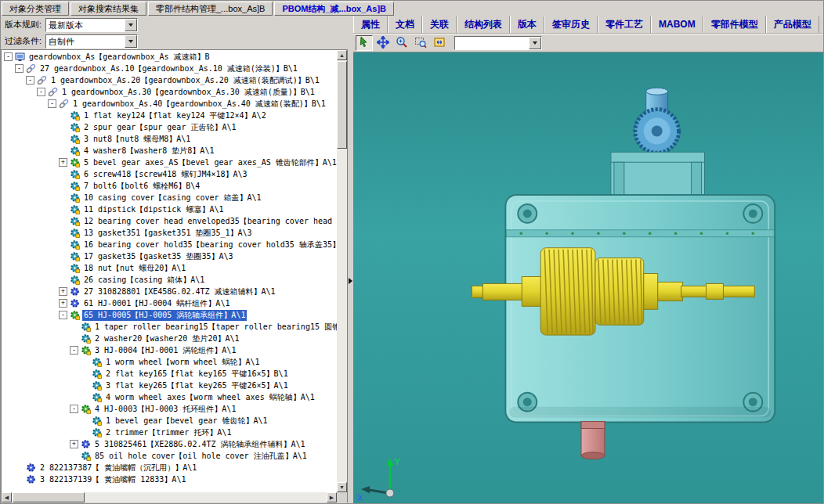 Image resolution: width=824 pixels, height=504 pixels. I want to click on fit-tool-button, so click(439, 43).